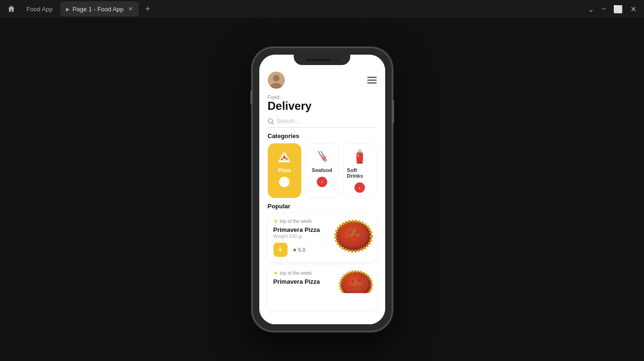  What do you see at coordinates (40, 9) in the screenshot?
I see `app-label: Food App` at bounding box center [40, 9].